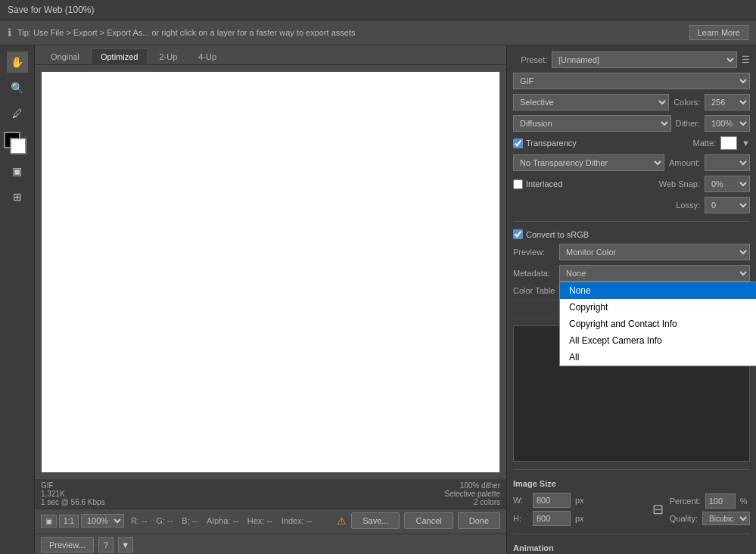 The width and height of the screenshot is (756, 554). Describe the element at coordinates (106, 545) in the screenshot. I see `help-button: ?` at that location.